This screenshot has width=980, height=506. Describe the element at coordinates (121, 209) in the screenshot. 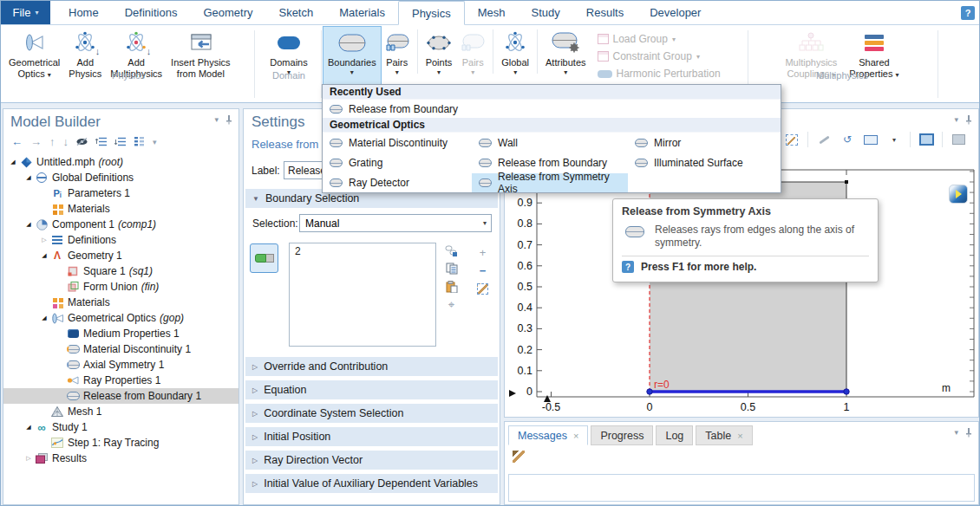

I see `tree-item-materials-global: Materials` at that location.